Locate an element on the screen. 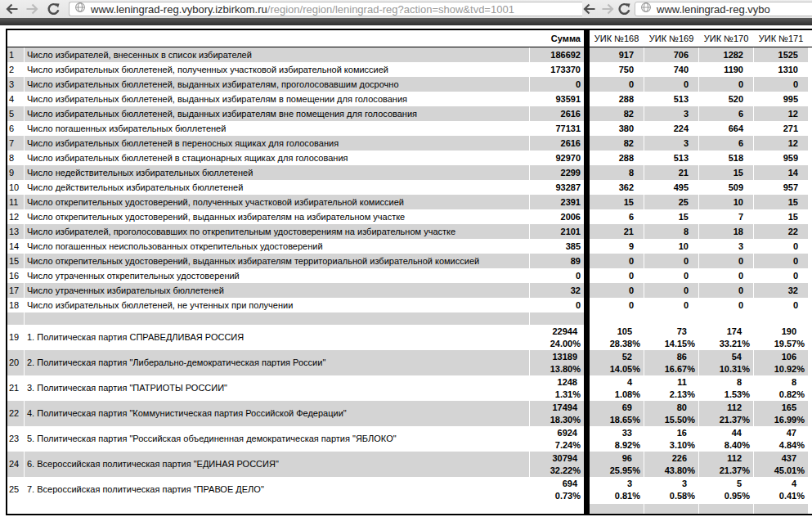  vote-percent: 0.41% is located at coordinates (781, 496).